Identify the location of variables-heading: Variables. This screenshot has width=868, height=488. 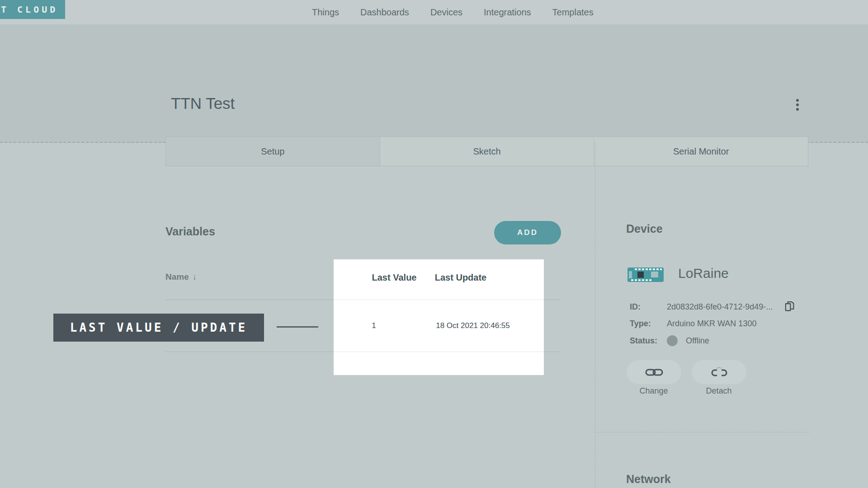
(190, 231).